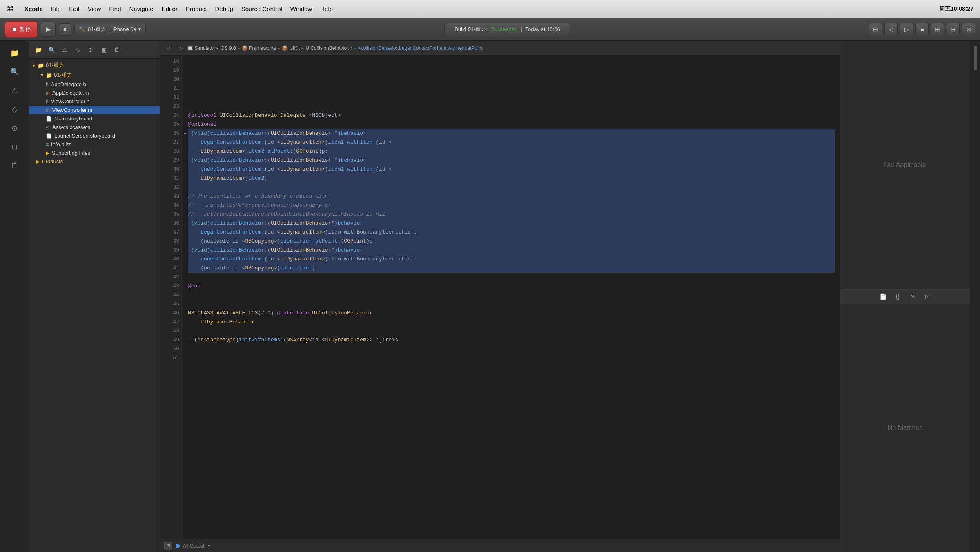 The width and height of the screenshot is (980, 552). What do you see at coordinates (906, 29) in the screenshot?
I see `nav-forward-btn: ▷` at bounding box center [906, 29].